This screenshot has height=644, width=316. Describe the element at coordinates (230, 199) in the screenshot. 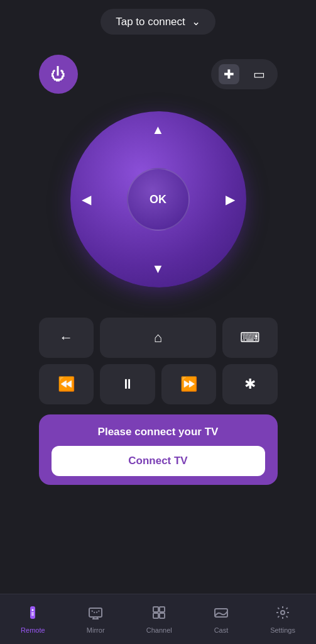

I see `dpad-right-button: ▶` at that location.